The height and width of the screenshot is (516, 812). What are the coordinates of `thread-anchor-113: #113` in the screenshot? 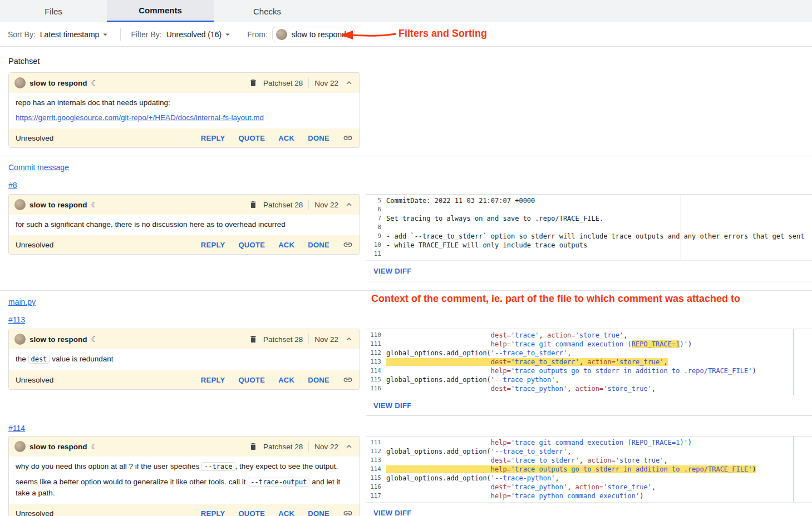 It's located at (17, 320).